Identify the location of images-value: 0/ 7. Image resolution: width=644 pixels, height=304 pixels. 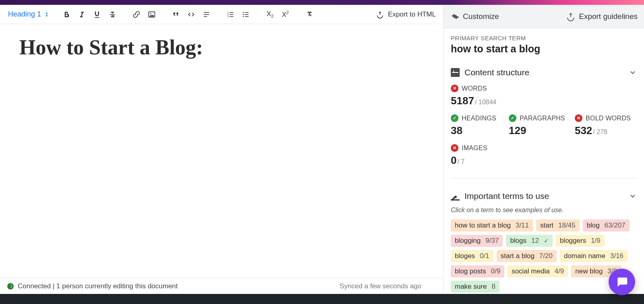
(544, 160).